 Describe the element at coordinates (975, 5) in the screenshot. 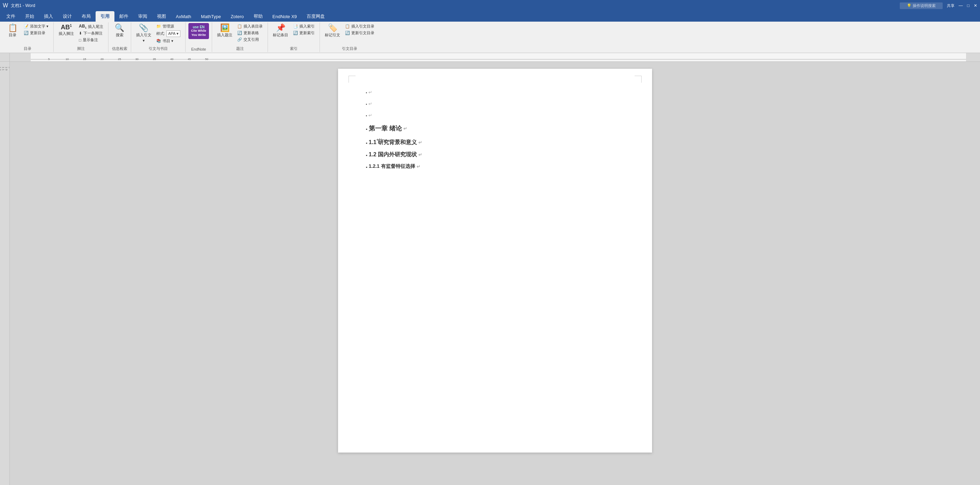

I see `close-btn: ✕` at that location.